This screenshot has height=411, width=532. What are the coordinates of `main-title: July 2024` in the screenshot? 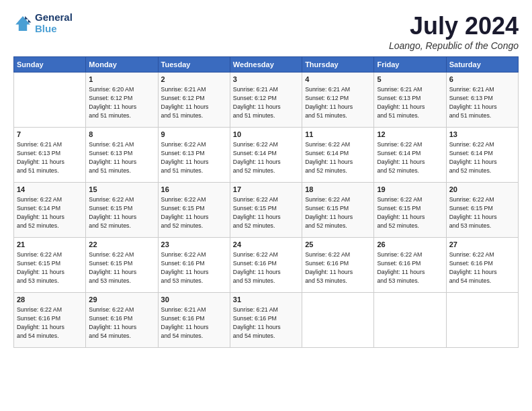 It's located at (454, 26).